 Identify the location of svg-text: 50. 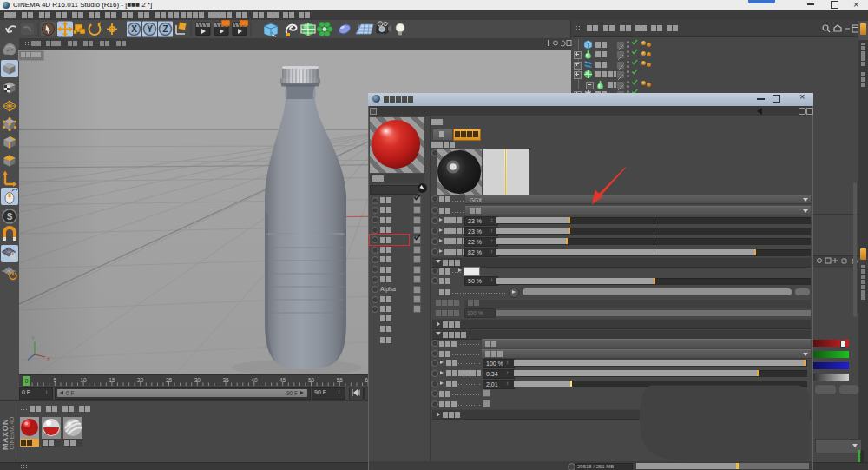
(312, 381).